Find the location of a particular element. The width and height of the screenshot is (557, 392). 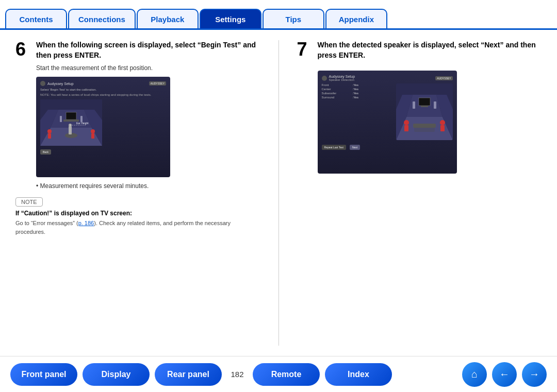

display-button: Display is located at coordinates (116, 374).